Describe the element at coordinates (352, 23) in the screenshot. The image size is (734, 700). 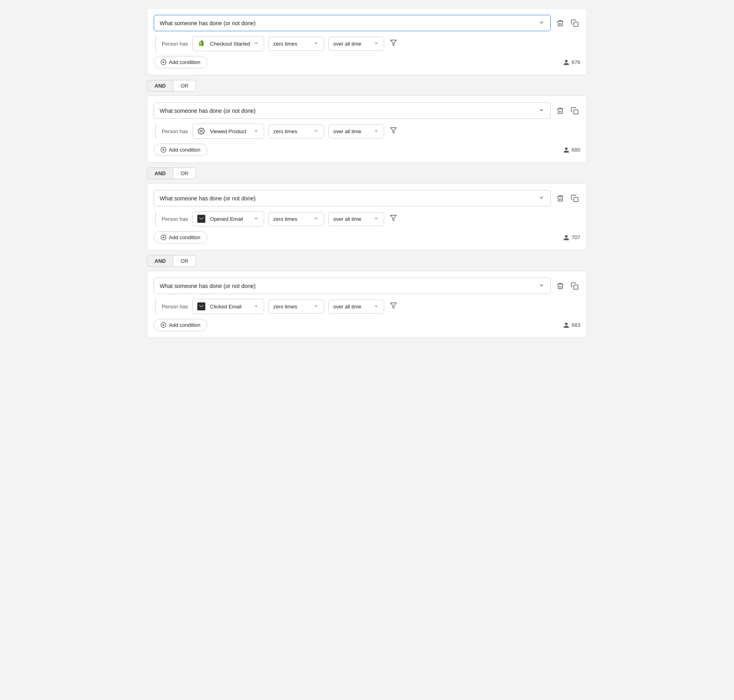
I see `main-dropdown-1: What someone has done (or not done)` at that location.